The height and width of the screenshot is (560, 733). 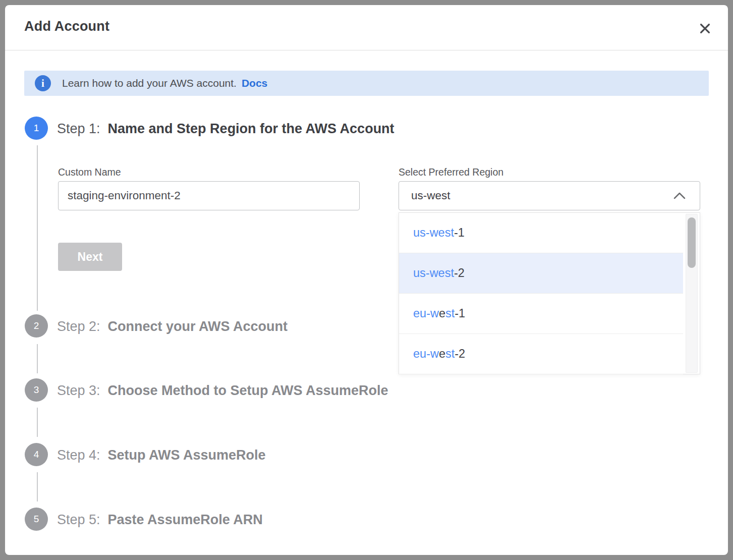 What do you see at coordinates (541, 314) in the screenshot?
I see `region-option-eu-west-1: eu-west-1` at bounding box center [541, 314].